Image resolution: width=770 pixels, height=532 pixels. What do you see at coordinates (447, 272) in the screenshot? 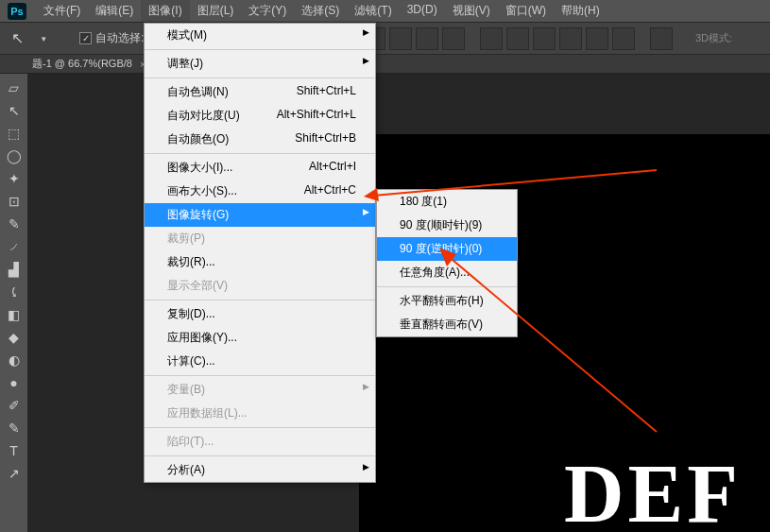
I see `submenu-item: 任意角度(A)...` at bounding box center [447, 272].